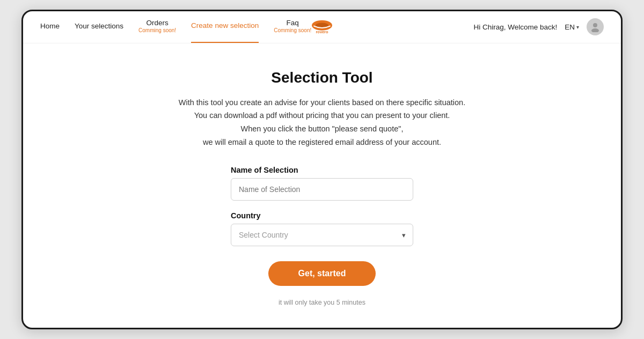 The image size is (644, 339). What do you see at coordinates (515, 27) in the screenshot?
I see `welcome-text: Hi Chirag, Welcome back!` at bounding box center [515, 27].